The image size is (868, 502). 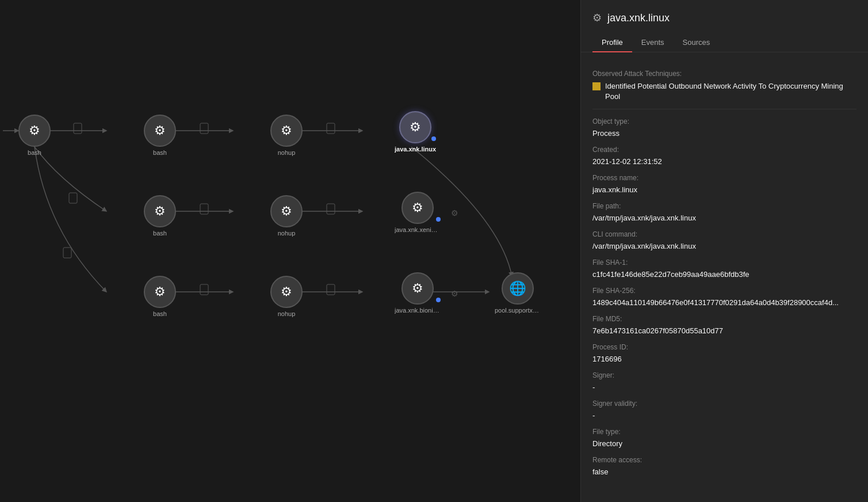 I want to click on created-label: Created:, so click(x=725, y=150).